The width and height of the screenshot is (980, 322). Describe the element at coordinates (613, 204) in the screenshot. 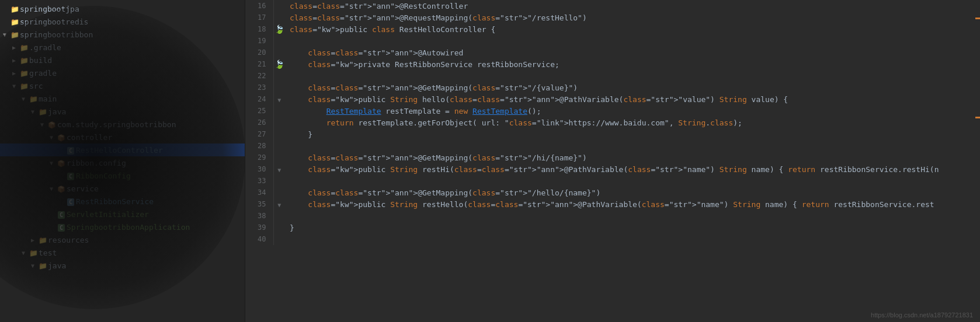

I see `code-line-35: 35▼ class="kw">public String restHello(c…` at that location.